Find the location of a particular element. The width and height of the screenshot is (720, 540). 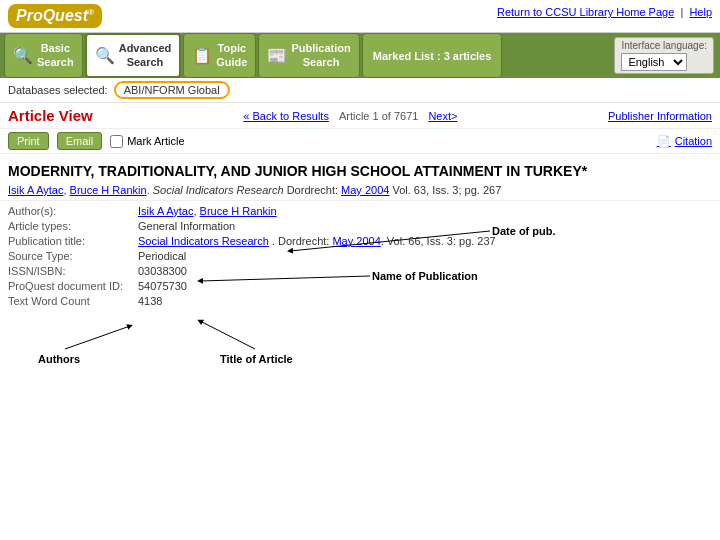

citation-icon: 📄 is located at coordinates (664, 142).